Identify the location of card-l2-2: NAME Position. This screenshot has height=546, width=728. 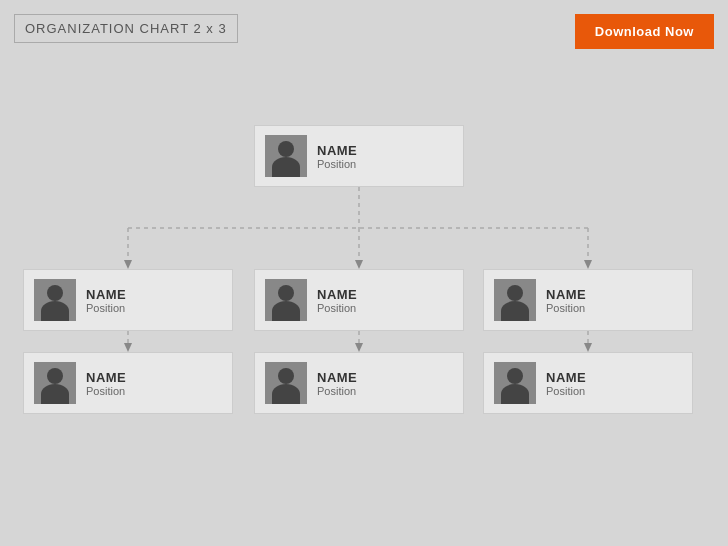
(359, 300).